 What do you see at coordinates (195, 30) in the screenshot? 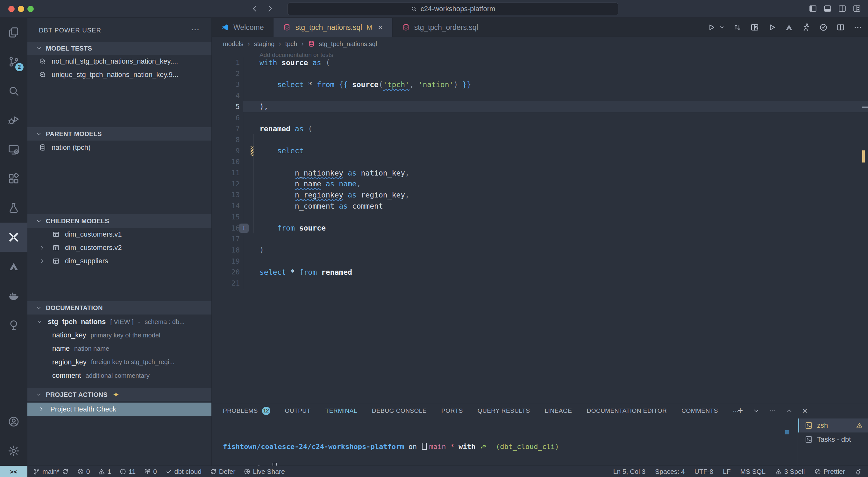
I see `sidebar-more-actions-icon: ⋯` at bounding box center [195, 30].